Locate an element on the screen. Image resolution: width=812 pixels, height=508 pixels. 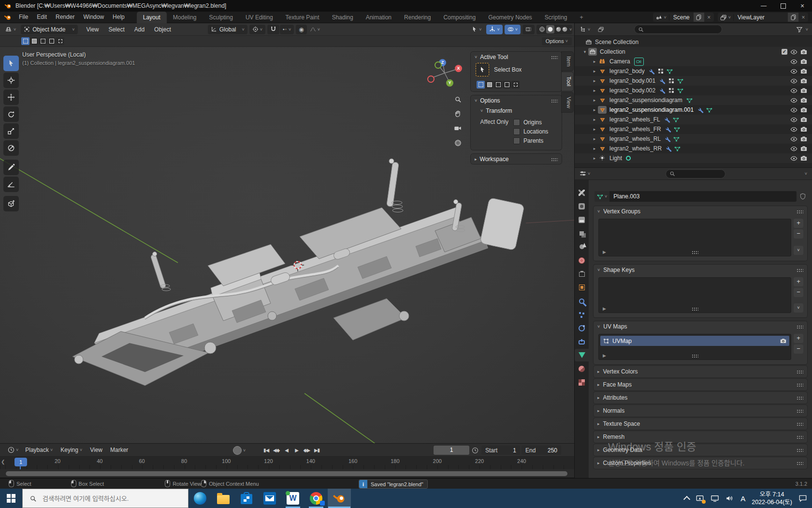
taskbar-search is located at coordinates (105, 498).